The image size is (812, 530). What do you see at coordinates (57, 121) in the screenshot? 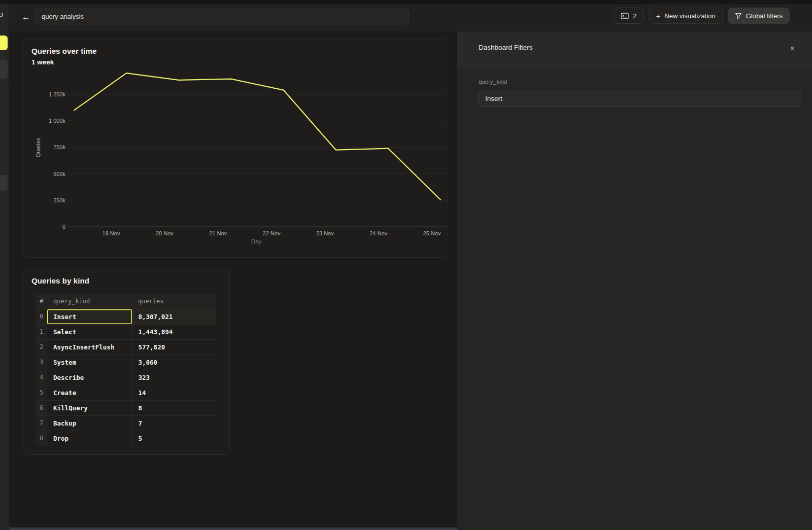
I see `y-tick-label: 1 000k` at bounding box center [57, 121].